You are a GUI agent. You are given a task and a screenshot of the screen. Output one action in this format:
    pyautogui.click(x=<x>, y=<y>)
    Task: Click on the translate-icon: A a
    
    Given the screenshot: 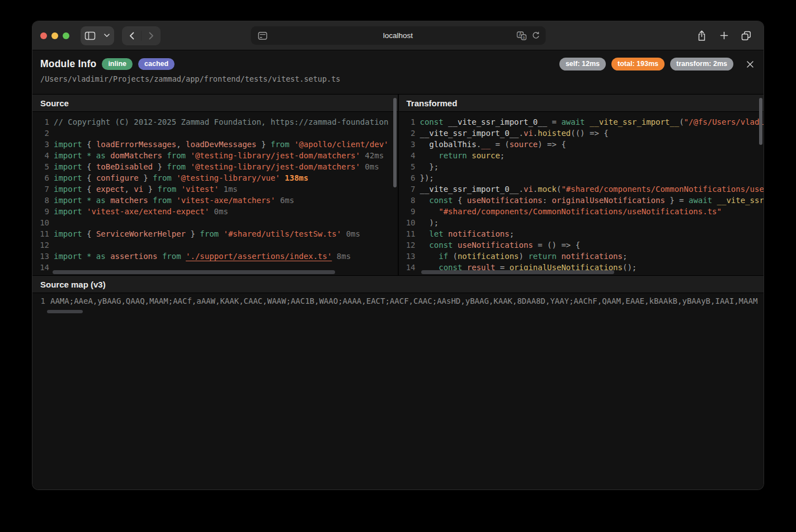 What is the action you would take?
    pyautogui.click(x=521, y=36)
    